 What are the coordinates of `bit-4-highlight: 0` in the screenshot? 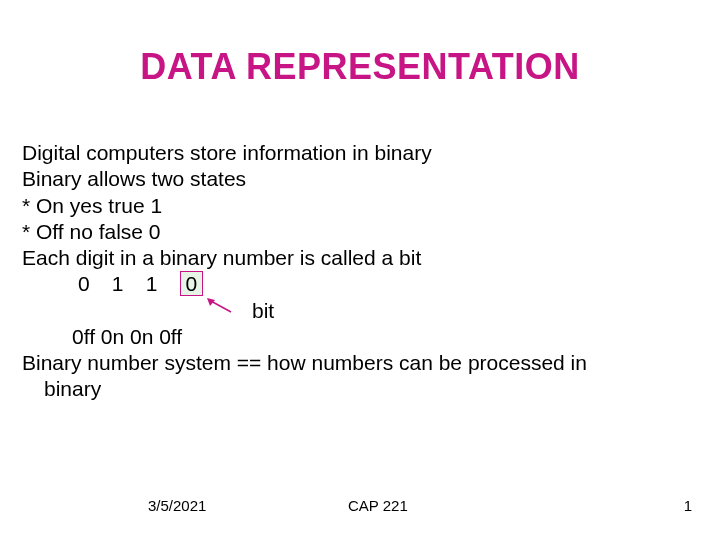 It's located at (192, 284).